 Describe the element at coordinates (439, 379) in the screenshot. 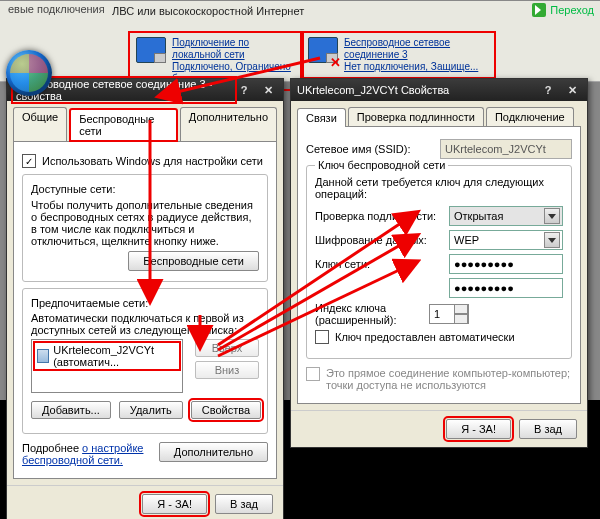

I see `adhoc-row: Это прямое соединение компьютер-компьюте…` at that location.